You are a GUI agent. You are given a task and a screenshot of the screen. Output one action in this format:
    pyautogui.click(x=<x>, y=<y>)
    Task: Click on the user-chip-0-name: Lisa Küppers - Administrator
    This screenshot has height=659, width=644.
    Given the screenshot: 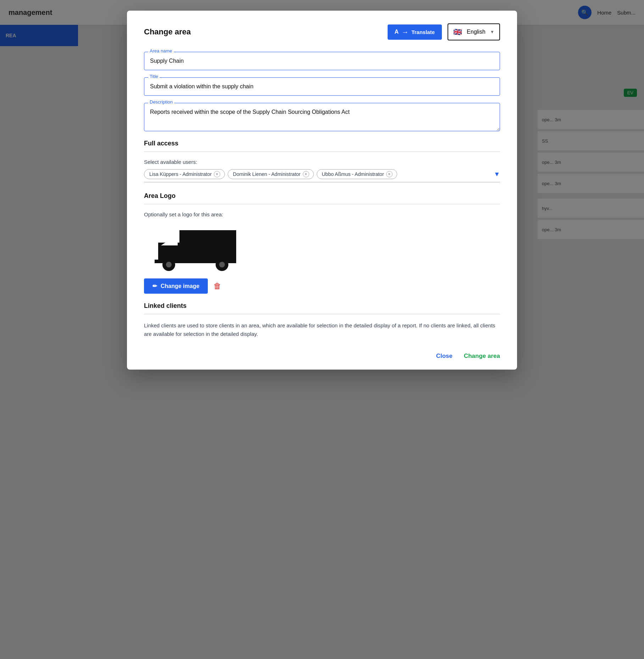 What is the action you would take?
    pyautogui.click(x=181, y=174)
    